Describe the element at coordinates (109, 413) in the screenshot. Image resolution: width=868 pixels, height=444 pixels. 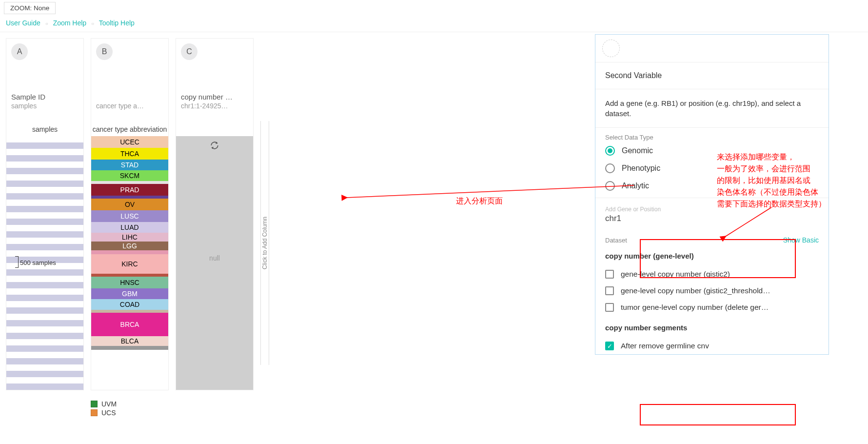
I see `legend-label: UCS` at that location.